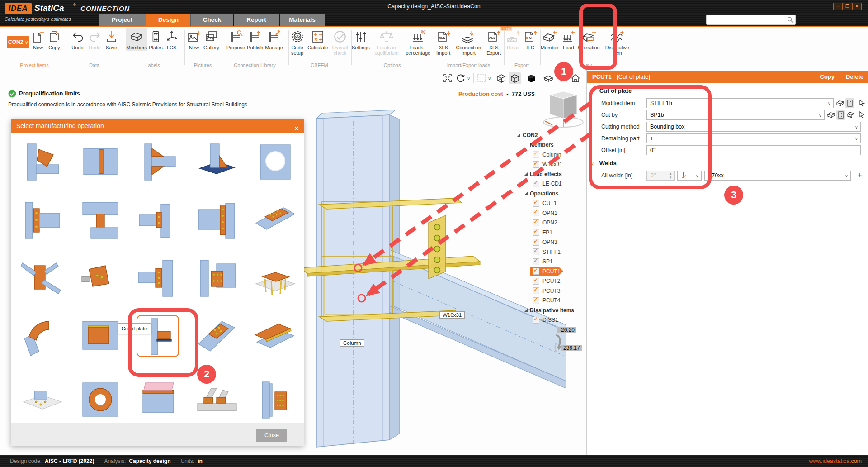 The width and height of the screenshot is (868, 467). Describe the element at coordinates (275, 400) in the screenshot. I see `bolted-end-plate-thumbnail` at that location.